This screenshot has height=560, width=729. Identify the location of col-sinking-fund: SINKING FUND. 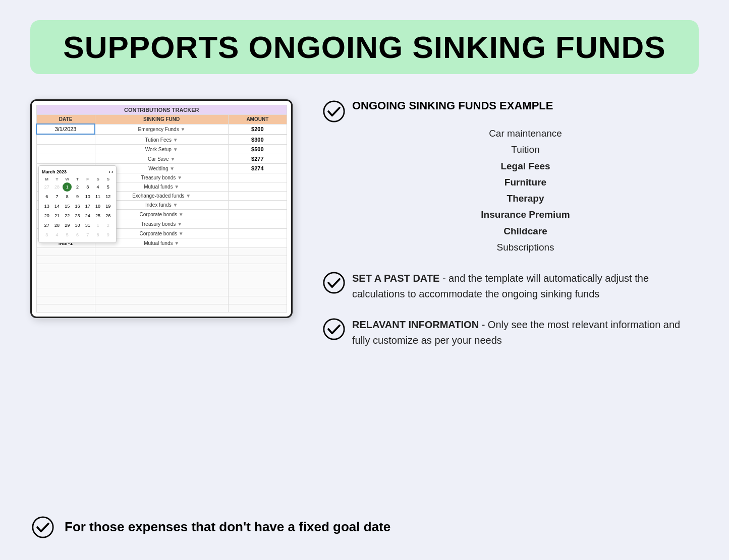
(161, 120).